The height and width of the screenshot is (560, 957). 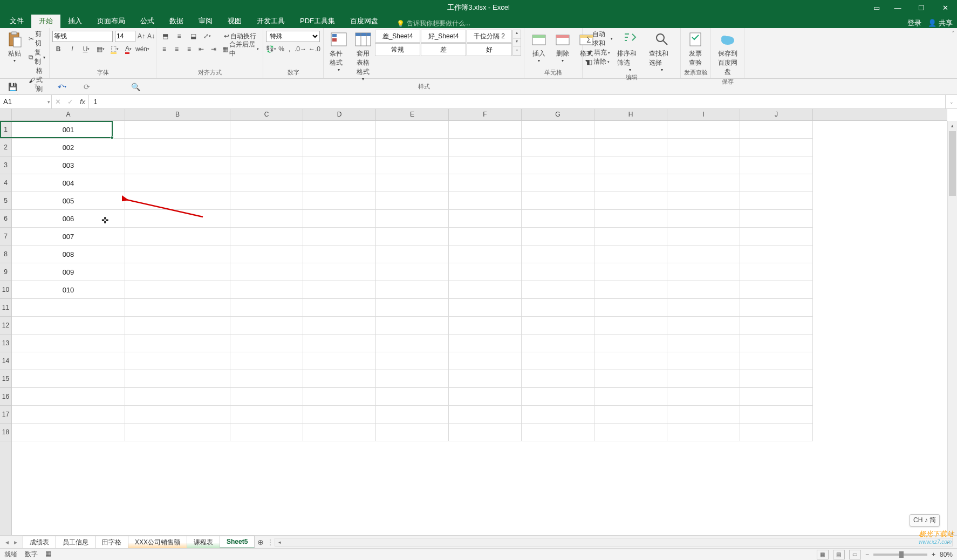 What do you see at coordinates (631, 272) in the screenshot?
I see `cell-H9` at bounding box center [631, 272].